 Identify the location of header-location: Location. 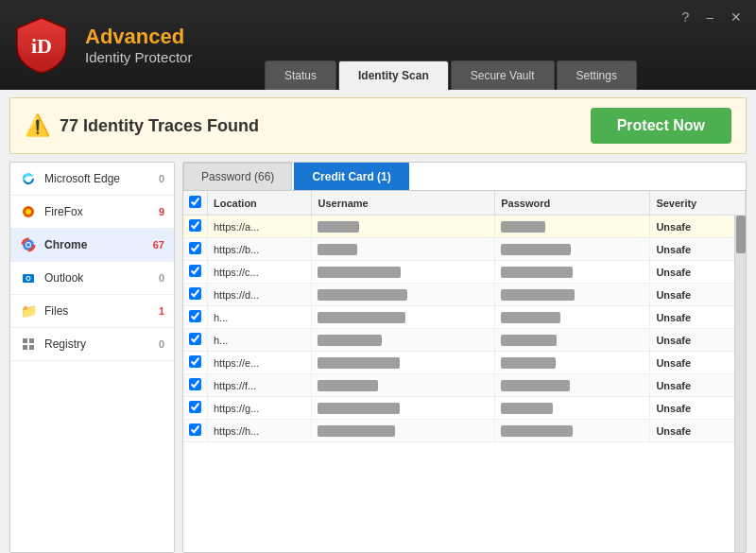
(260, 203).